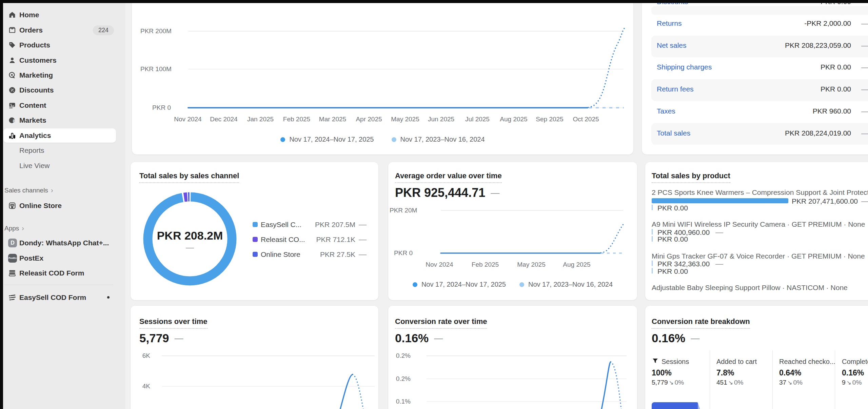 This screenshot has height=409, width=868. I want to click on sidebar-item-easysell: EasySell COD Form, so click(63, 298).